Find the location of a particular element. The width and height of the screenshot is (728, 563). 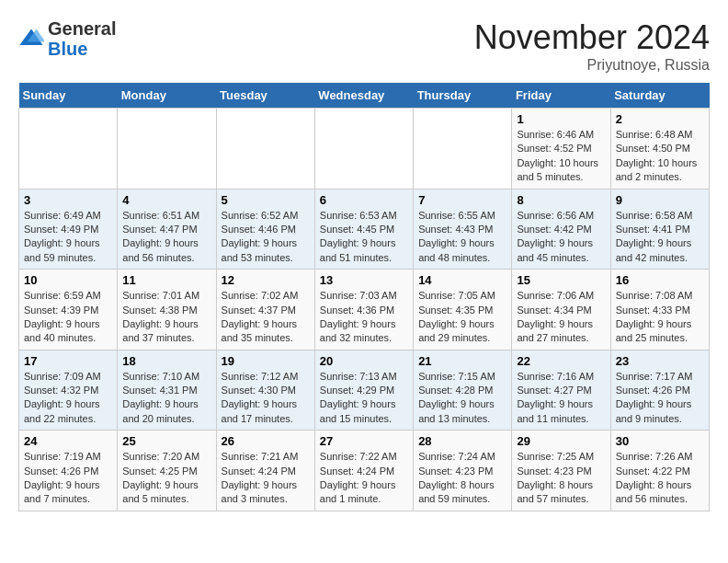

logo-blue: Blue is located at coordinates (68, 49).